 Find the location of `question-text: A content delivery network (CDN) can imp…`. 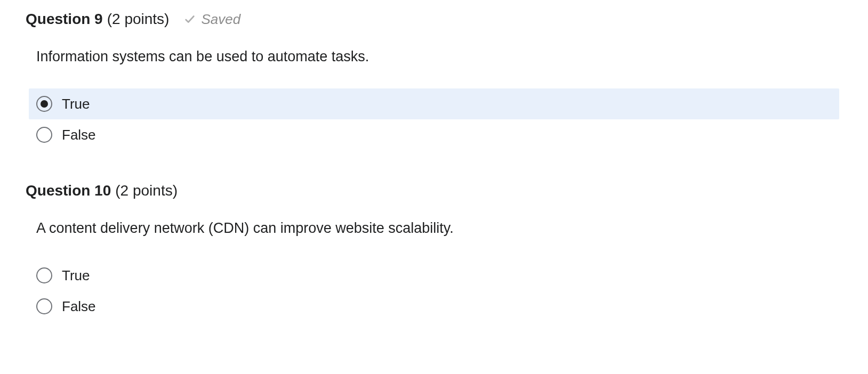

question-text: A content delivery network (CDN) can imp… is located at coordinates (434, 229).